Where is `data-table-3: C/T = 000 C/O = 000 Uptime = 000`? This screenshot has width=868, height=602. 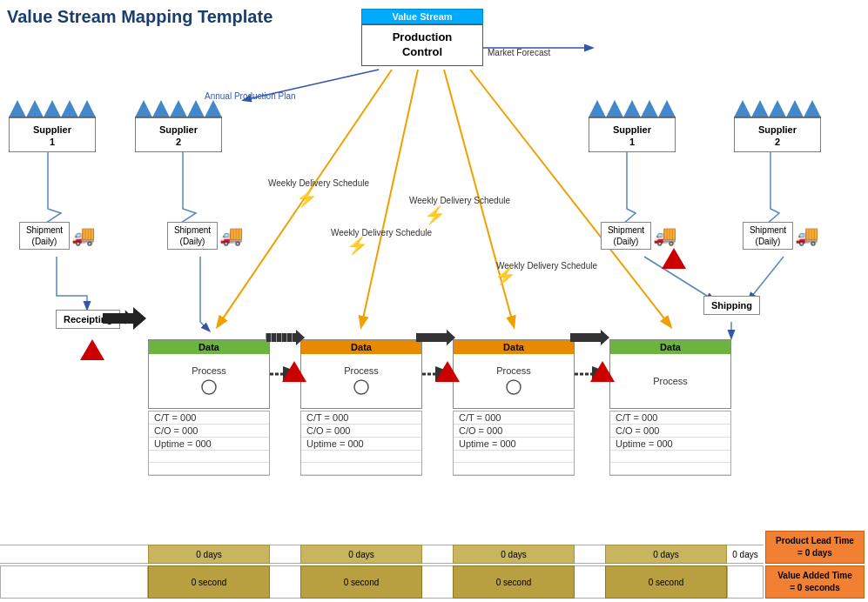 data-table-3: C/T = 000 C/O = 000 Uptime = 000 is located at coordinates (514, 444).